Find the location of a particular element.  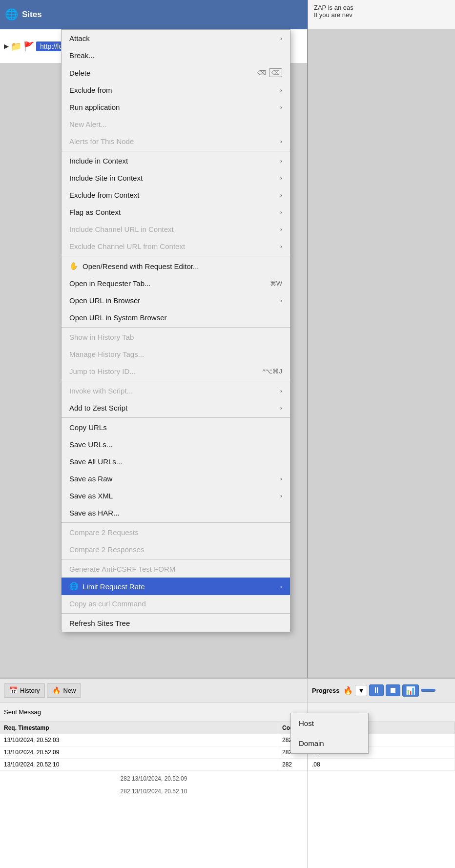

menu-item-exclude-from-context: Exclude from Context› is located at coordinates (176, 195).